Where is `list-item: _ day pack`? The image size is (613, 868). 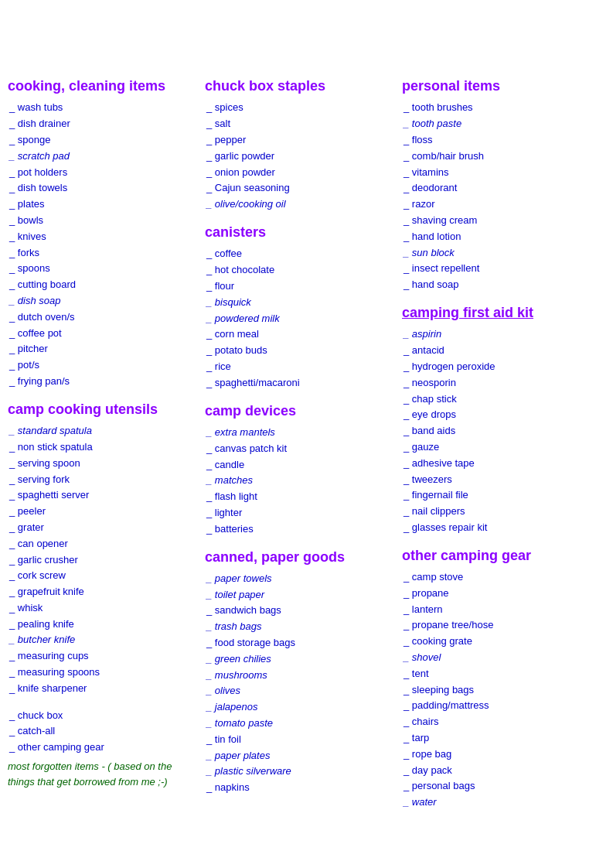
list-item: _ day pack is located at coordinates (501, 771).